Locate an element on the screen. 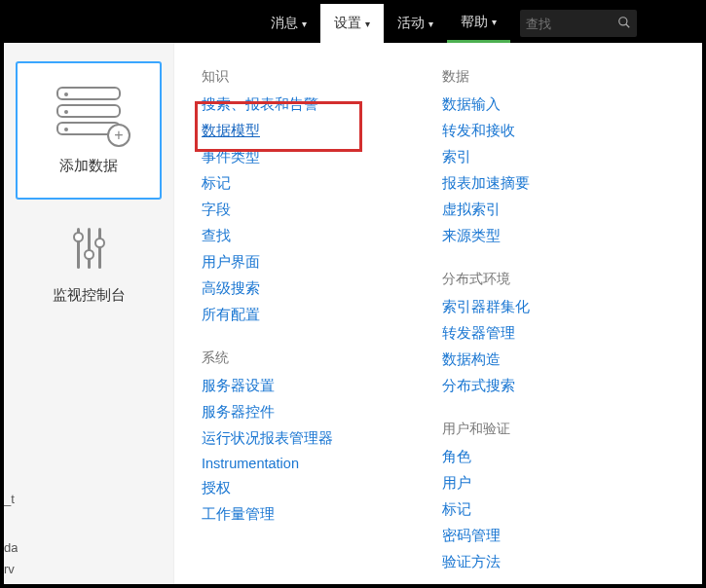 This screenshot has height=588, width=706. section-head-users-auth: 用户和验证 is located at coordinates (563, 429).